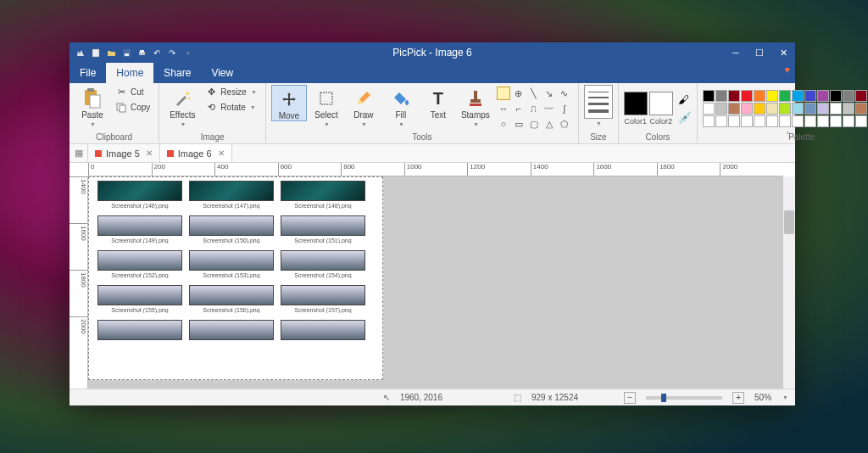  Describe the element at coordinates (549, 93) in the screenshot. I see `shape-arrow: ↘` at that location.